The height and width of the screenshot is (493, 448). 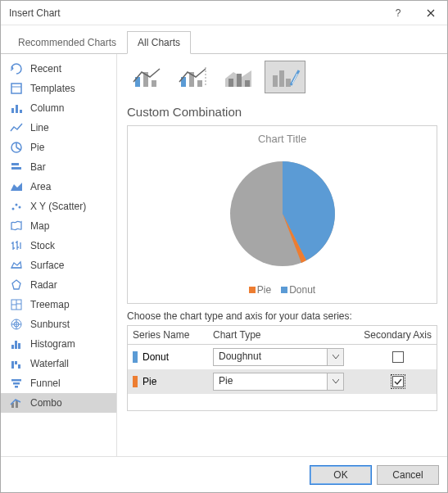 I want to click on sidebar-item-label: Map, so click(x=39, y=226).